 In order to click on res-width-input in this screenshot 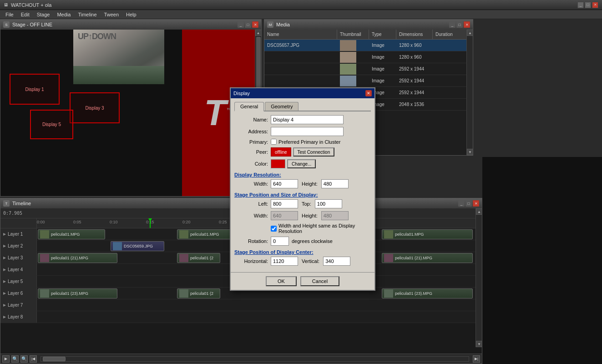, I will do `click(284, 184)`.